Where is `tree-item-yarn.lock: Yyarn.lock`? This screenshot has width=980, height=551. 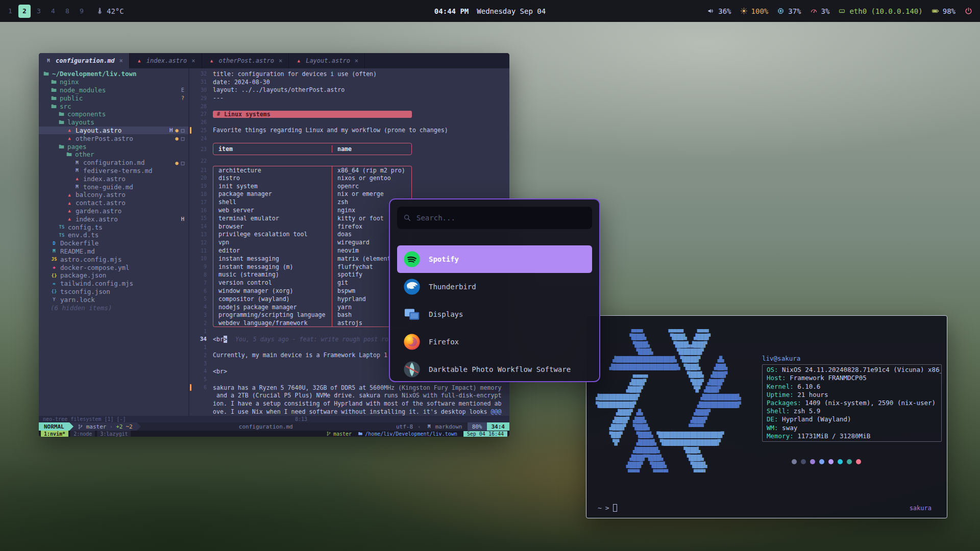
tree-item-yarn.lock: Yyarn.lock is located at coordinates (113, 299).